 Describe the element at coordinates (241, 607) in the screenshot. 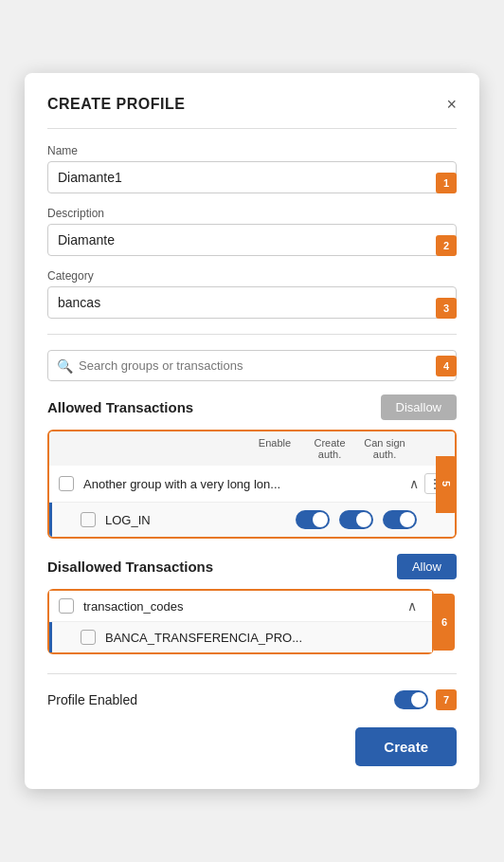

I see `disallowed-group-row: transaction_codes ∧` at that location.